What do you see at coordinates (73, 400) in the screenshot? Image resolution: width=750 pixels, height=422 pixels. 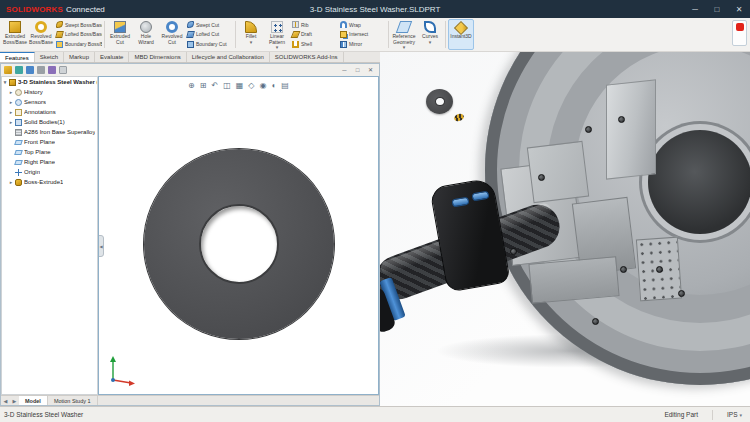 I see `tab-motion-study-1: Motion Study 1` at bounding box center [73, 400].